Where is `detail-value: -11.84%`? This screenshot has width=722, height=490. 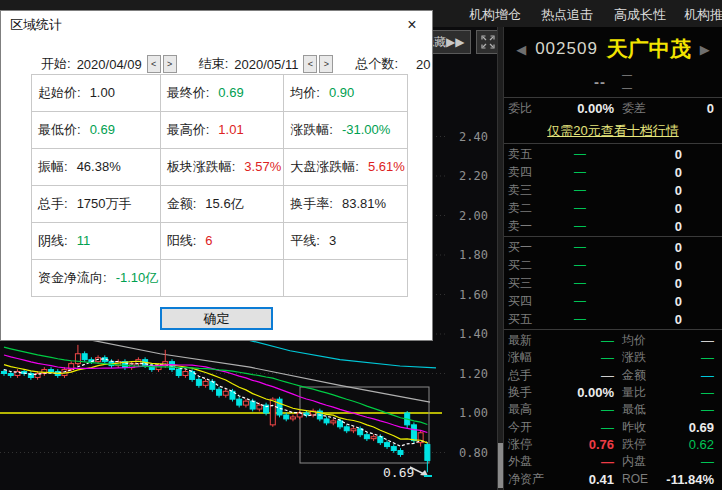 detail-value: -11.84% is located at coordinates (689, 480).